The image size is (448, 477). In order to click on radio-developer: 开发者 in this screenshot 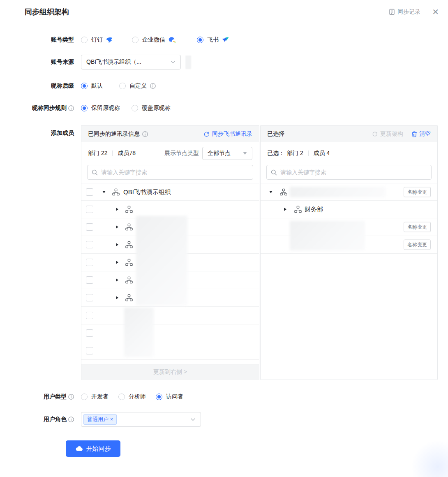, I will do `click(95, 397)`.